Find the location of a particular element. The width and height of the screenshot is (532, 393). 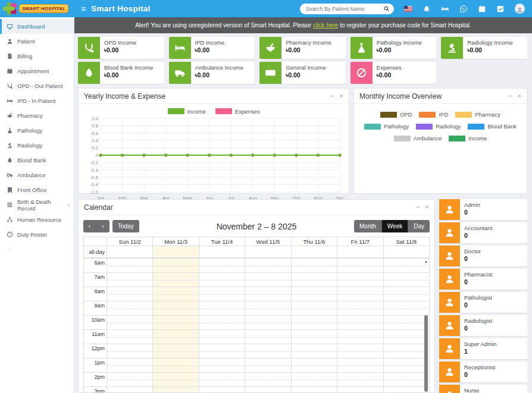

bed-icon is located at coordinates (445, 9).